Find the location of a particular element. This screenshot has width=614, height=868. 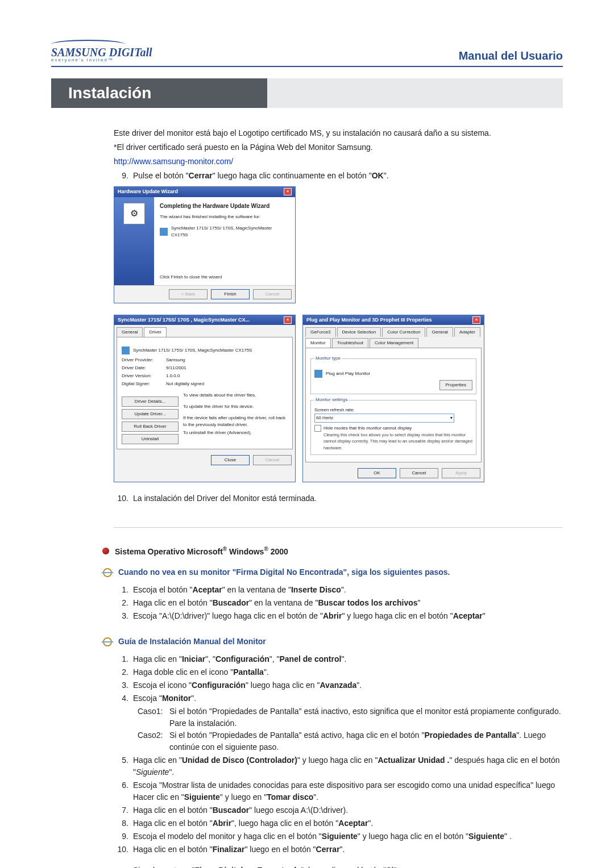

case2: Caso2:Si el botón "Propiedades de Pantal… is located at coordinates (338, 741).